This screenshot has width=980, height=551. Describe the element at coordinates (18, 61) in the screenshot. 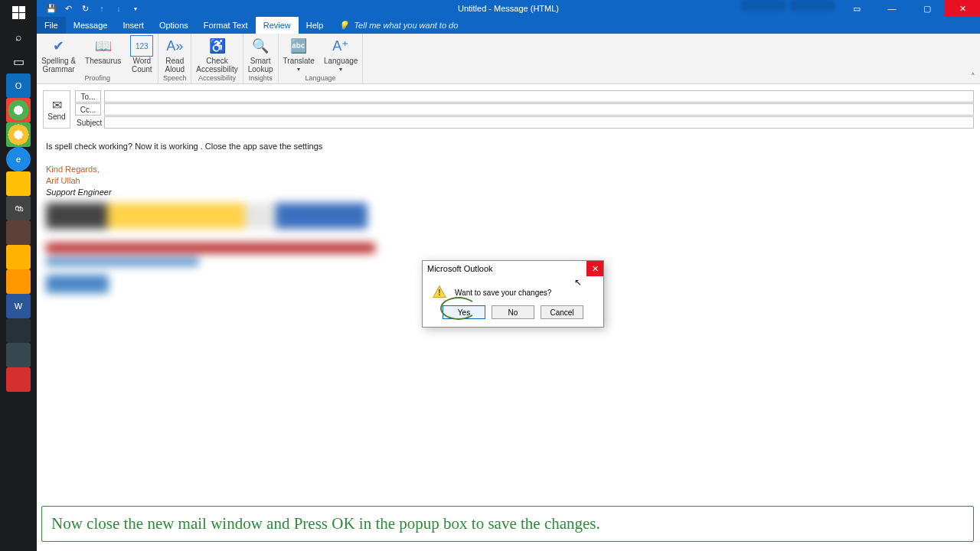

I see `task-view-button: ▭` at that location.